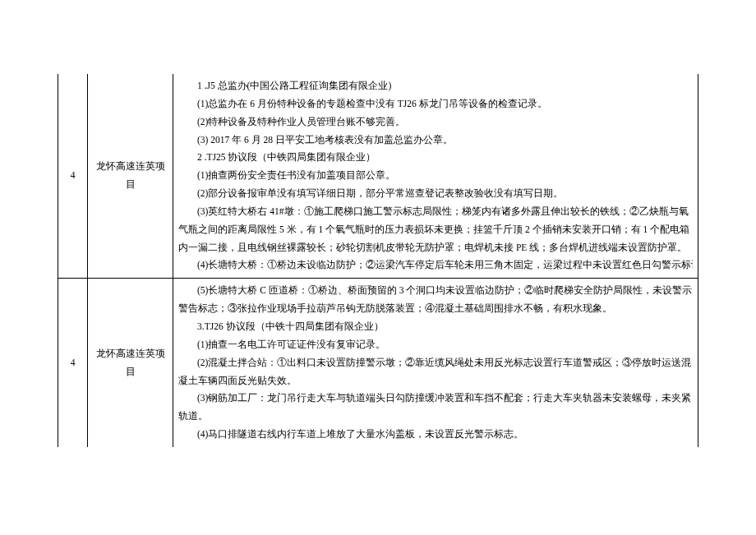  Describe the element at coordinates (436, 86) in the screenshot. I see `content-line: 1 .J5 总监办(中国公路工程征询集团有限企业)` at that location.